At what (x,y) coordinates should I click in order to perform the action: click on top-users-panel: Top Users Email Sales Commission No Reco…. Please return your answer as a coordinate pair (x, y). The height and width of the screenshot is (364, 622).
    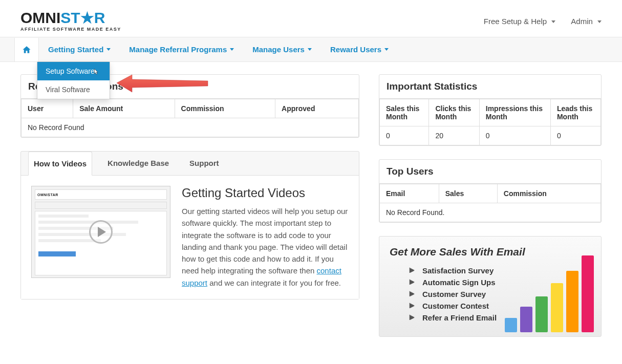
    Looking at the image, I should click on (490, 191).